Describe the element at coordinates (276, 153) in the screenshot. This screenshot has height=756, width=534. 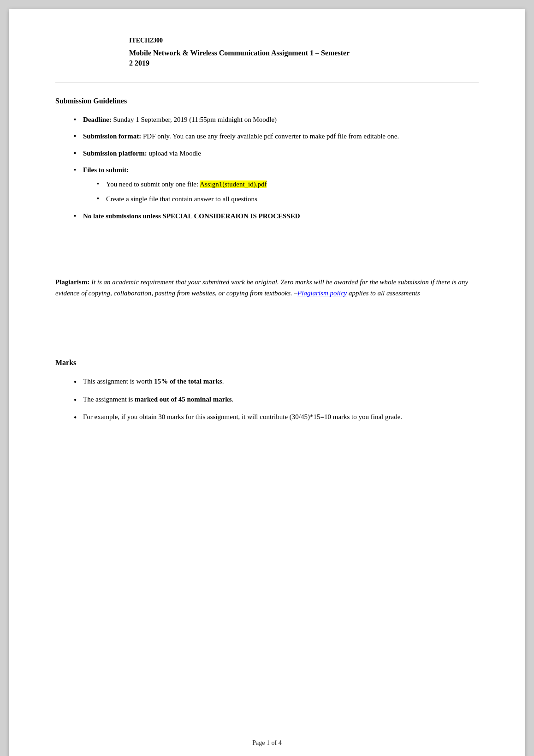
I see `submission-platform-item: Submission platform: upload via Moodle` at that location.